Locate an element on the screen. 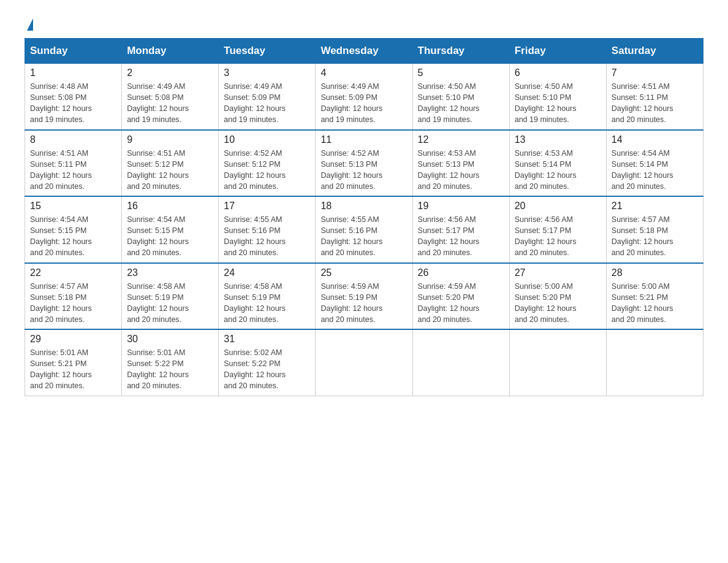 The height and width of the screenshot is (563, 728). calendar-cell: 5Sunrise: 4:50 AMSunset: 5:10 PMDaylight… is located at coordinates (461, 97).